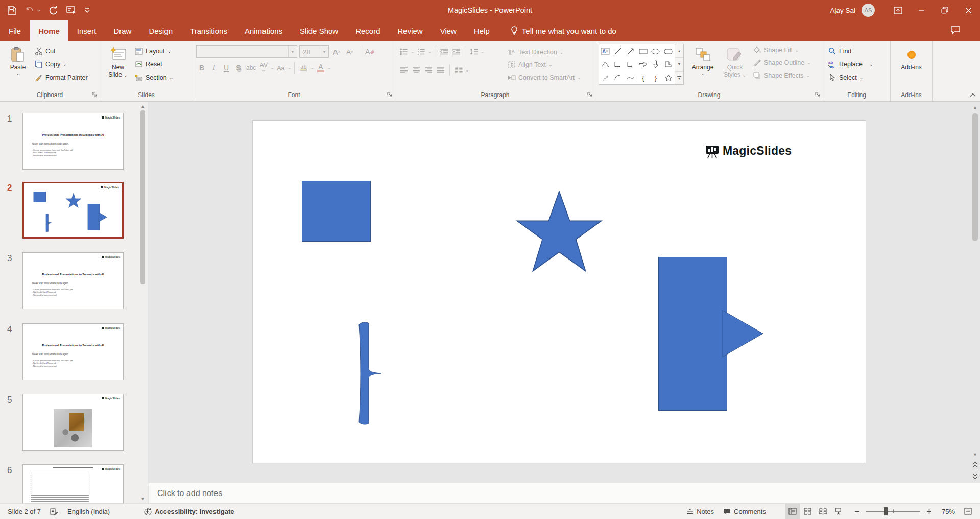  What do you see at coordinates (735, 66) in the screenshot?
I see `quick-styles-button: Quick Styles ⌄` at bounding box center [735, 66].